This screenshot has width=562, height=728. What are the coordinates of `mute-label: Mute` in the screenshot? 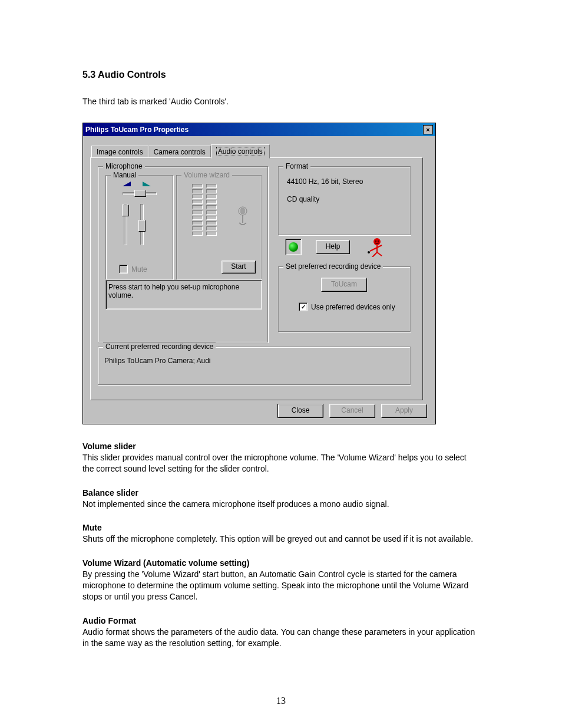 It's located at (139, 269).